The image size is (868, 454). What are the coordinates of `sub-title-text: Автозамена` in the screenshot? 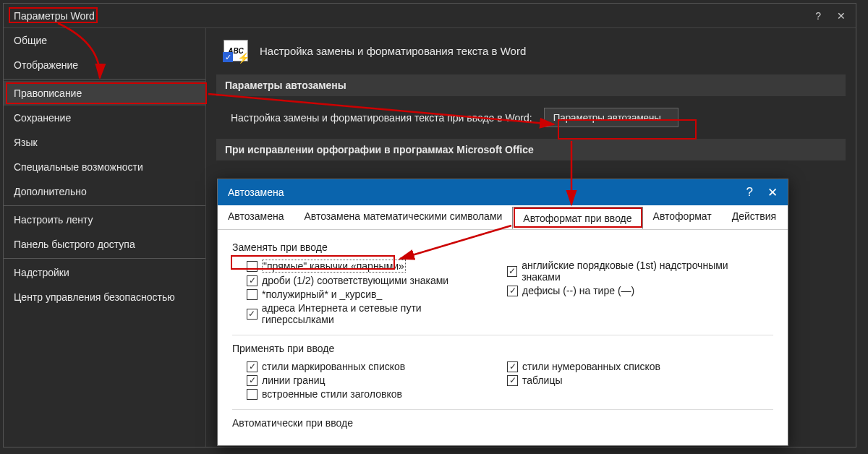 It's located at (256, 192).